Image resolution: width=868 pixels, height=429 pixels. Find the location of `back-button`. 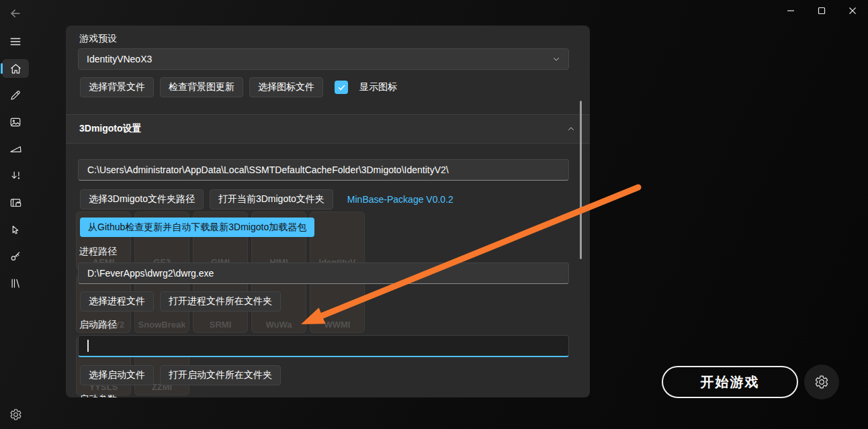

back-button is located at coordinates (15, 13).